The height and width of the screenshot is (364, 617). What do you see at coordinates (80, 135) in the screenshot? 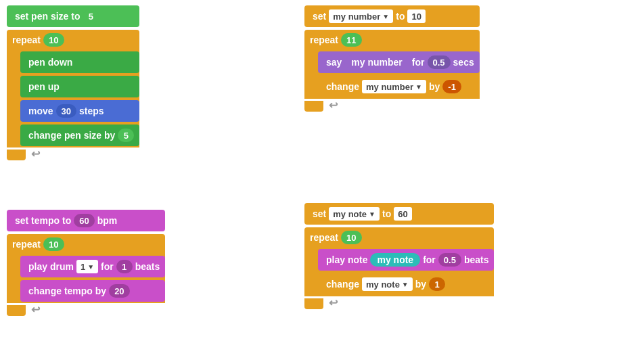
I see `block-change-pen-size: change pen size by 5` at bounding box center [80, 135].